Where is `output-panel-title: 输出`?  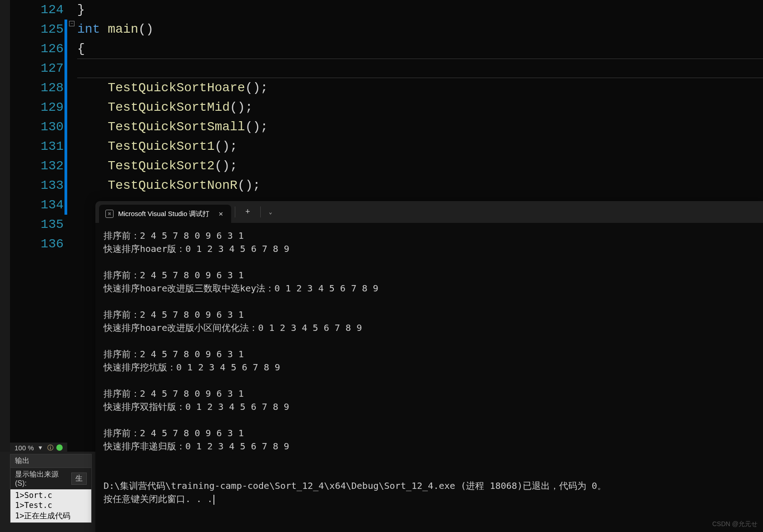 output-panel-title: 输出 is located at coordinates (51, 461).